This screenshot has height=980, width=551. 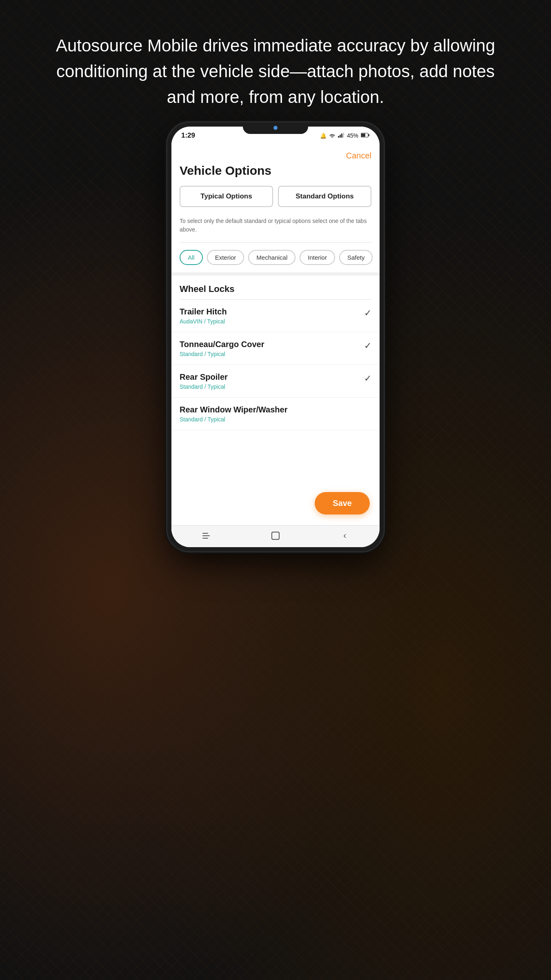 What do you see at coordinates (276, 316) in the screenshot?
I see `list-item: Trailer Hitch AudaVIN / Typical ✓` at bounding box center [276, 316].